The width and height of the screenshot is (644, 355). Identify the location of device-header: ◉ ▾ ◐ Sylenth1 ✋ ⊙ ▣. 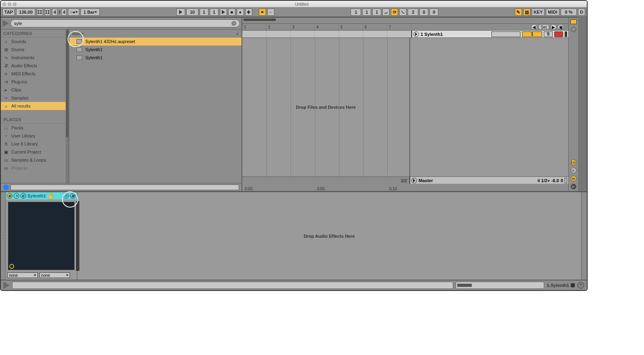
(41, 196).